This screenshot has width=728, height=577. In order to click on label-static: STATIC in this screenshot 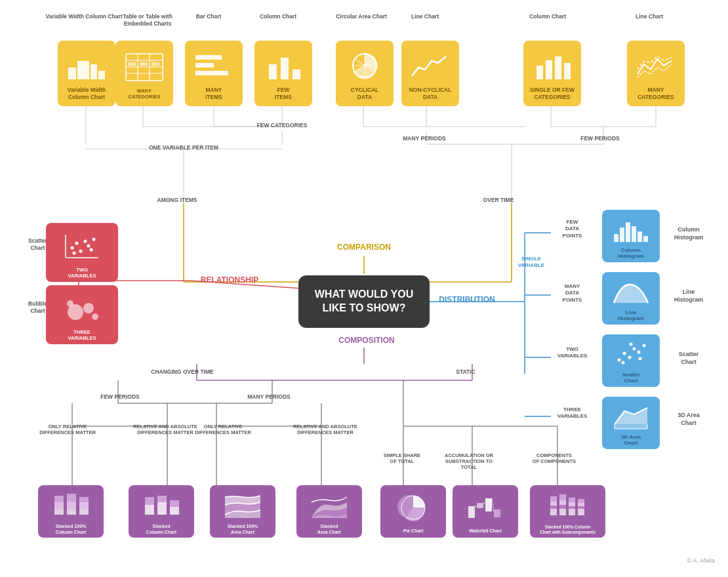, I will do `click(466, 372)`.